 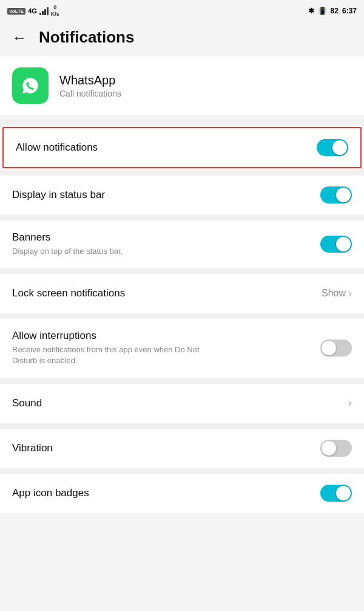 What do you see at coordinates (166, 237) in the screenshot?
I see `banners-label: Banners` at bounding box center [166, 237].